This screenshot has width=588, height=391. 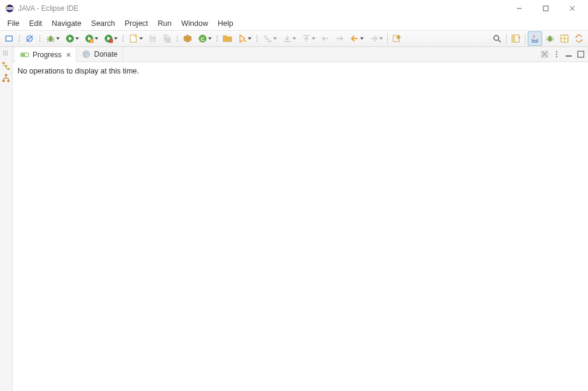 What do you see at coordinates (103, 23) in the screenshot?
I see `menu-search: Search` at bounding box center [103, 23].